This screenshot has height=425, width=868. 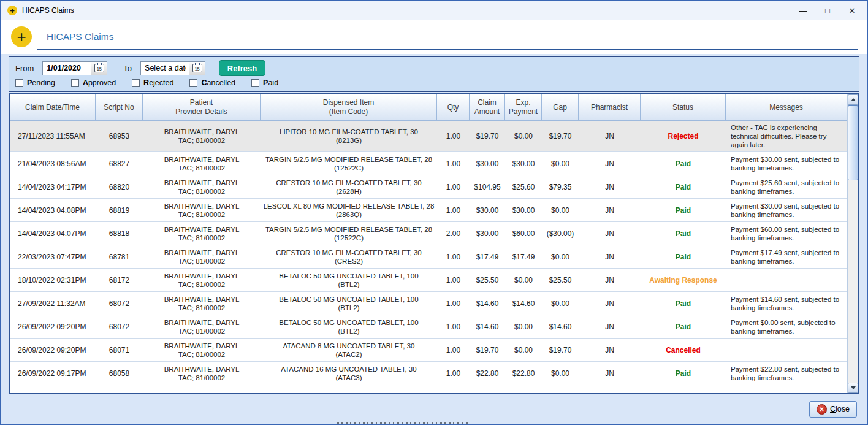 What do you see at coordinates (53, 234) in the screenshot?
I see `cell-claim_datetime: 14/04/2023 04:07PM` at bounding box center [53, 234].